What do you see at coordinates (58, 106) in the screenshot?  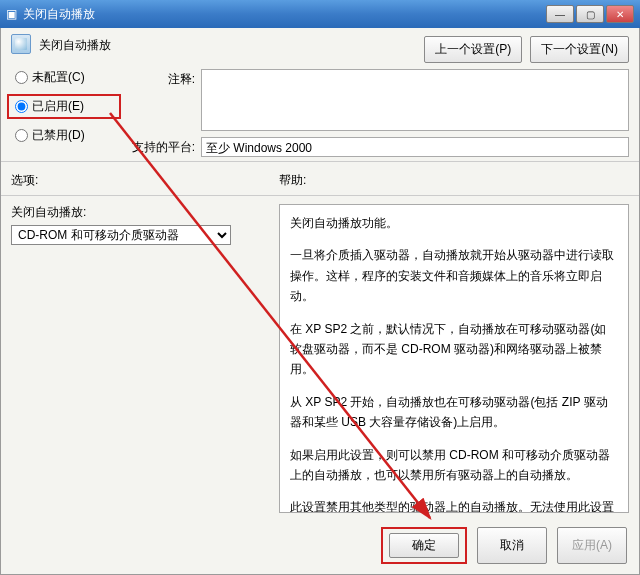 I see `radio-enabled-label: 已启用(E)` at bounding box center [58, 106].